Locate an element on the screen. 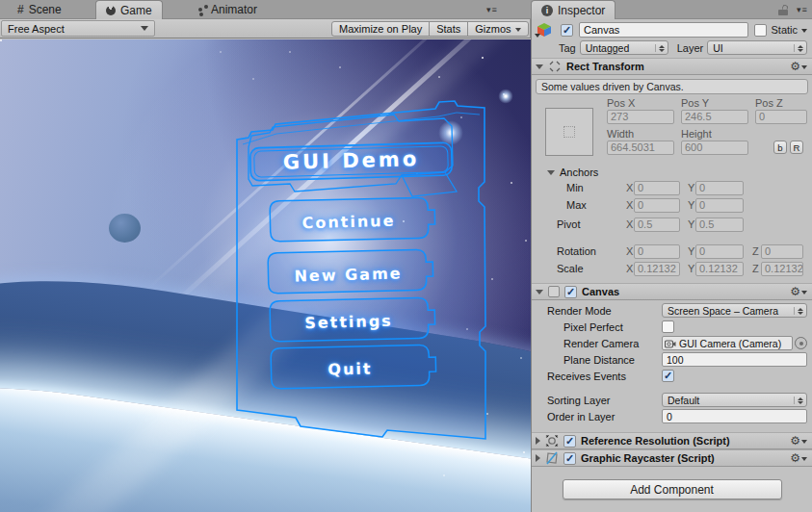 The image size is (812, 512). dropdown-arrows-icon is located at coordinates (661, 48).